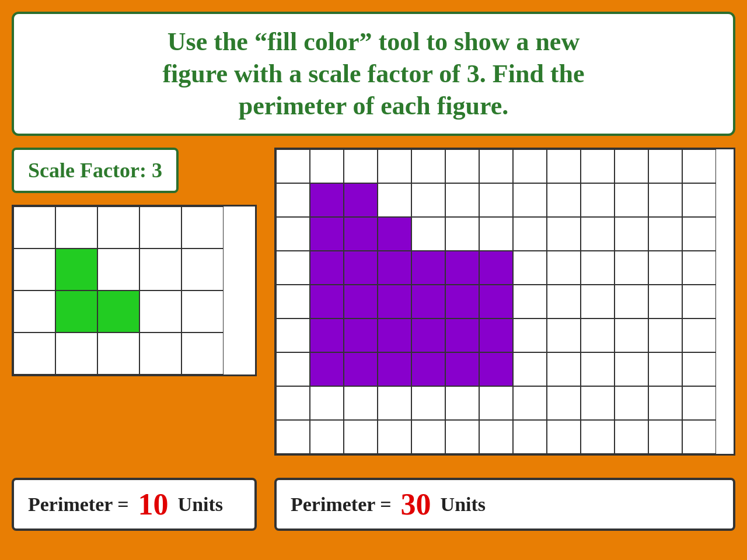 The height and width of the screenshot is (560, 747). I want to click on perimeter-label-right: Perimeter =, so click(341, 505).